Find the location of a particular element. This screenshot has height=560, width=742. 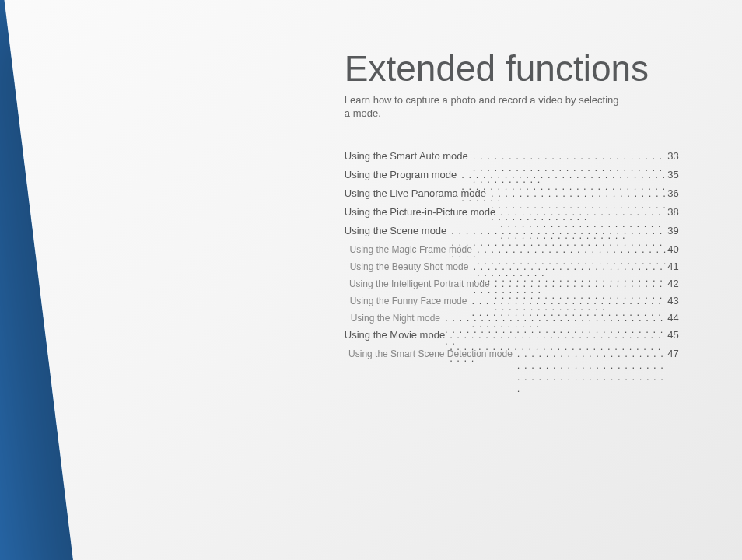

toc-entry-page: 45 is located at coordinates (673, 334).